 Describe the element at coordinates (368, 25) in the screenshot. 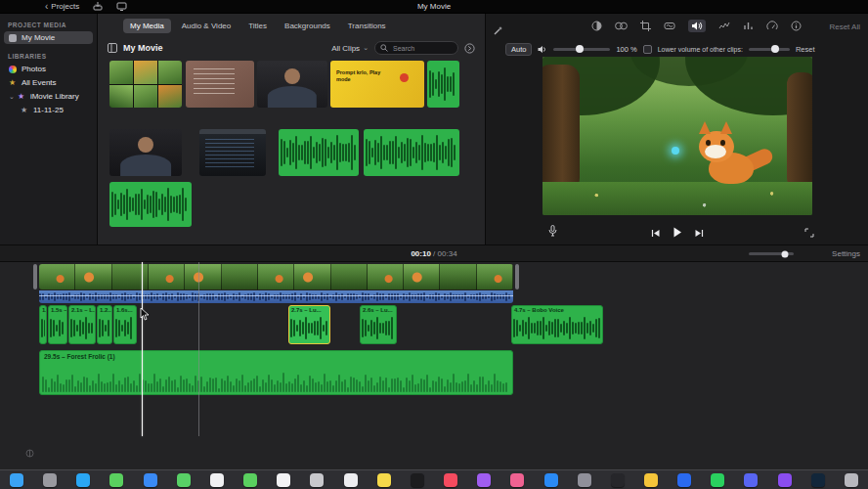

I see `tab-transitions: Transitions` at that location.